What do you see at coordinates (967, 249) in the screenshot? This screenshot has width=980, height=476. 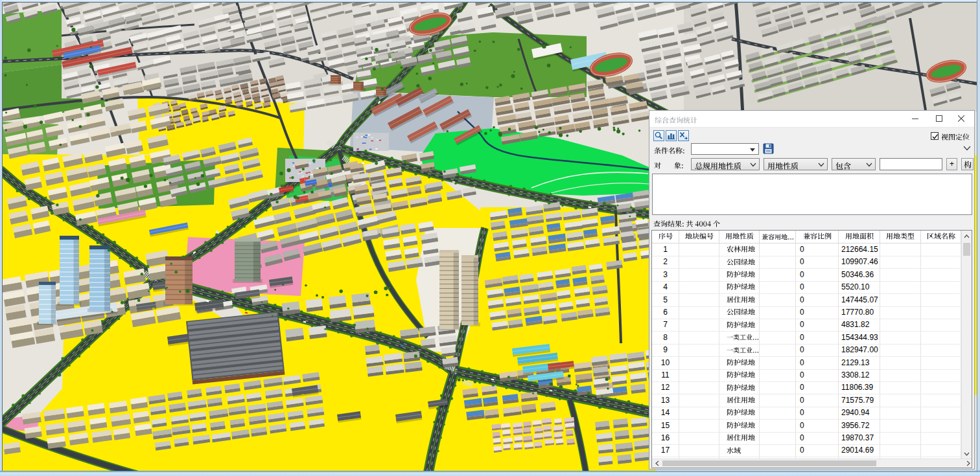 I see `vertical-scroll-thumb` at bounding box center [967, 249].